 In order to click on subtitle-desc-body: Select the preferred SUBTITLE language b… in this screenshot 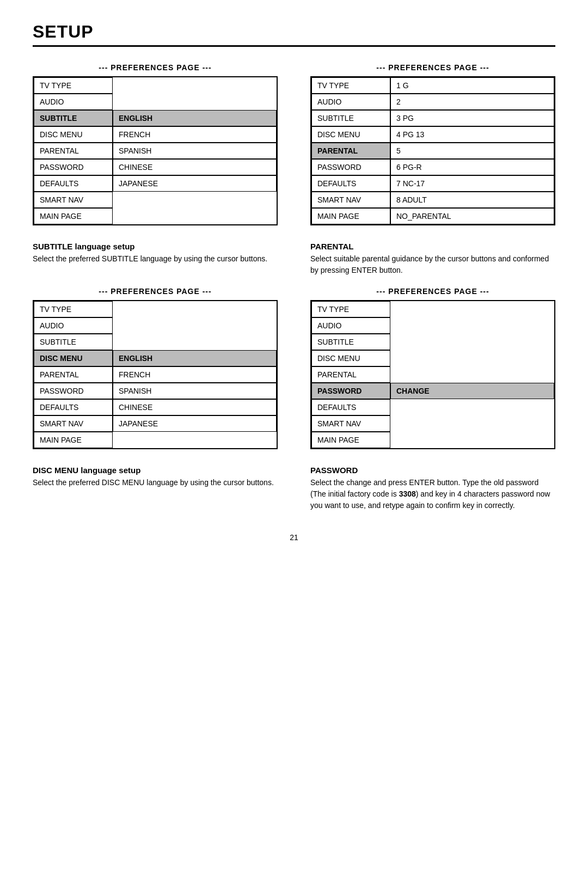, I will do `click(155, 259)`.